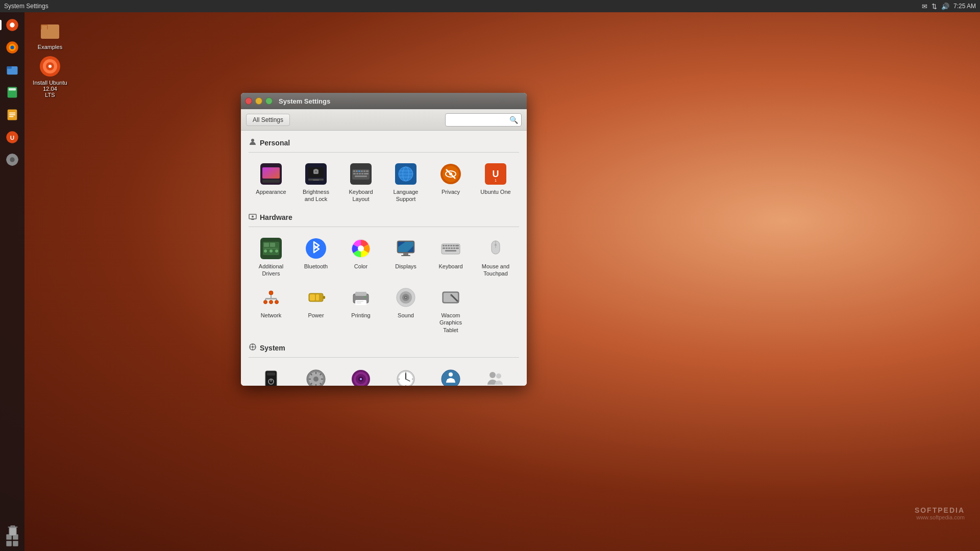 The width and height of the screenshot is (980, 551). Describe the element at coordinates (496, 174) in the screenshot. I see `ubuntu-one-icon: U 1` at that location.